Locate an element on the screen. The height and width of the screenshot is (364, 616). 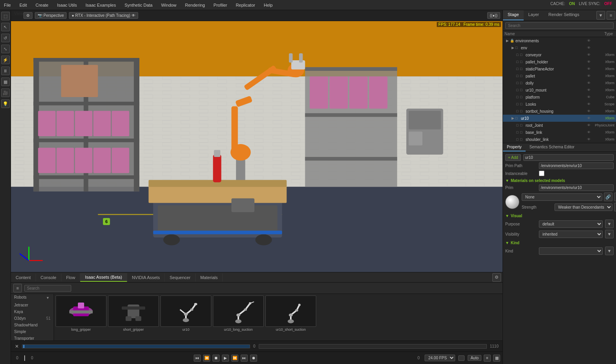
prop-instanceable-check is located at coordinates (542, 173).